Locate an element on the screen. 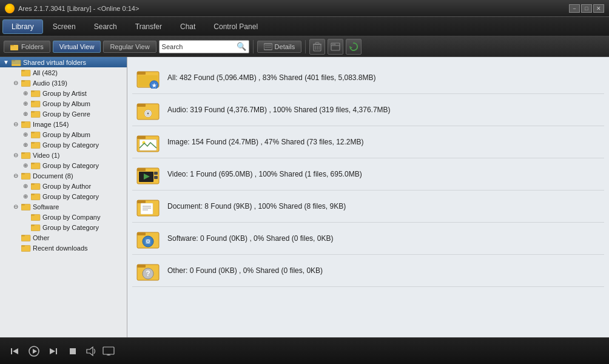 This screenshot has width=609, height=364. content-item-all: ★ All: 482 Found (5,096.4MB) , 83% Share… is located at coordinates (368, 78).